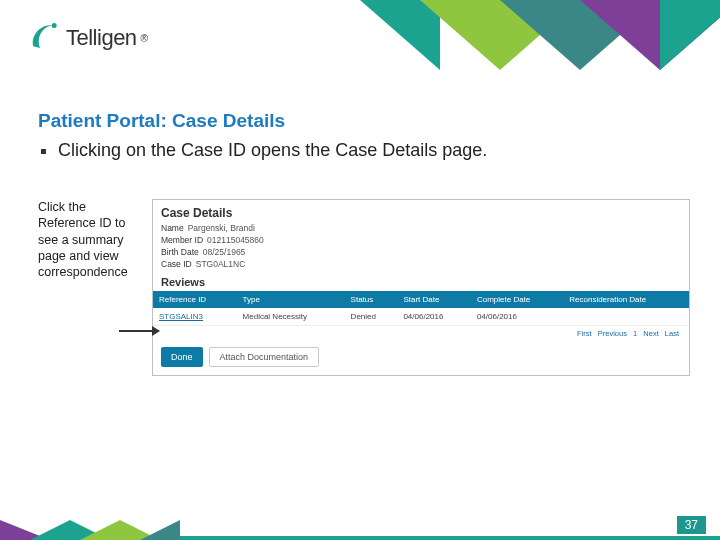  Describe the element at coordinates (517, 300) in the screenshot. I see `col-complete: Complete Date` at that location.